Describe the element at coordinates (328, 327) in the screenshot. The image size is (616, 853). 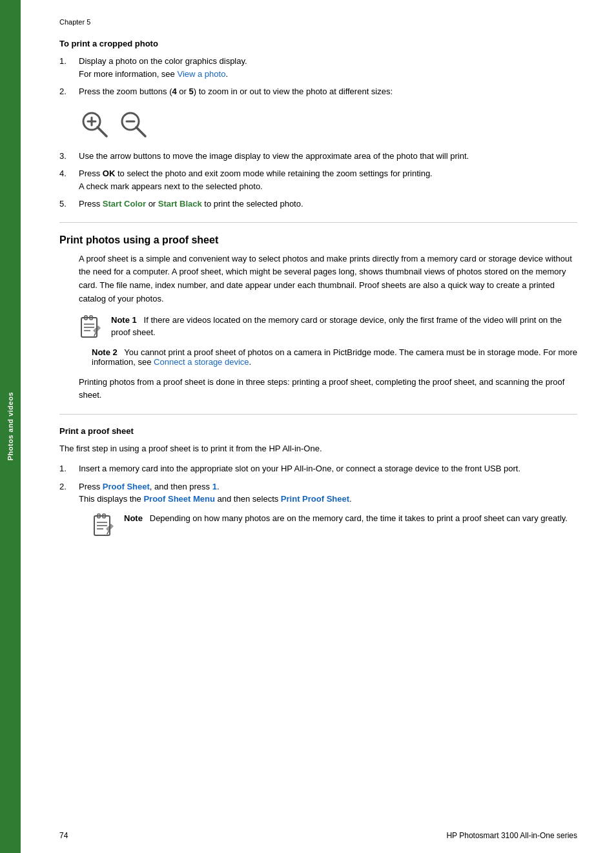
I see `note-1-box: Note 1 If there are videos located on th…` at that location.